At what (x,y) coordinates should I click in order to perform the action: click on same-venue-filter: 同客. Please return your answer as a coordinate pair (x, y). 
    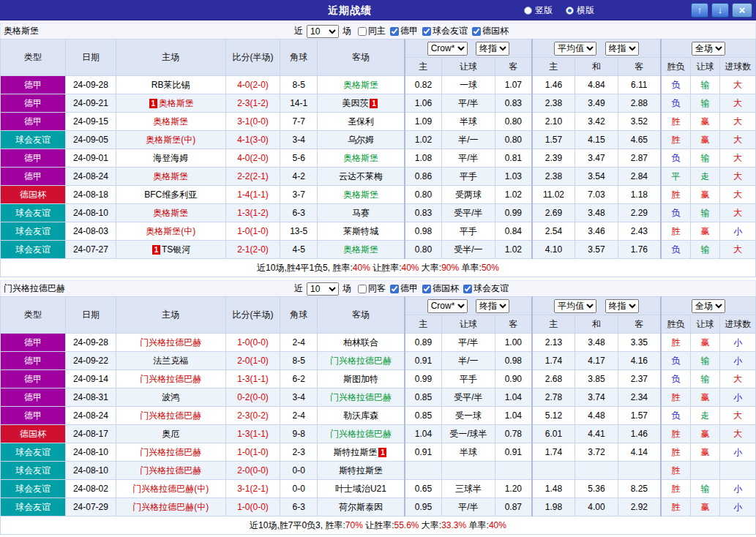
    Looking at the image, I should click on (372, 288).